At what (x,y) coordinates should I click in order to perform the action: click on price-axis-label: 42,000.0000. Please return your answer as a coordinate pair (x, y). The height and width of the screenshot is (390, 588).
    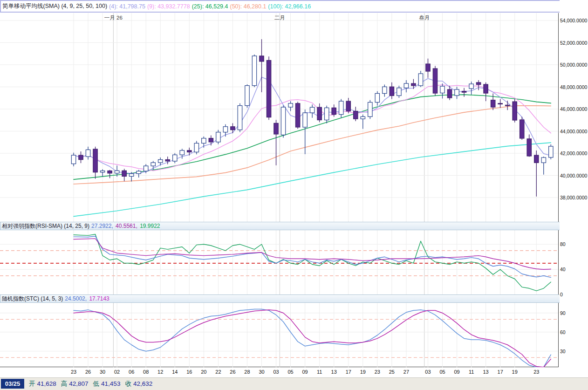
    Looking at the image, I should click on (574, 153).